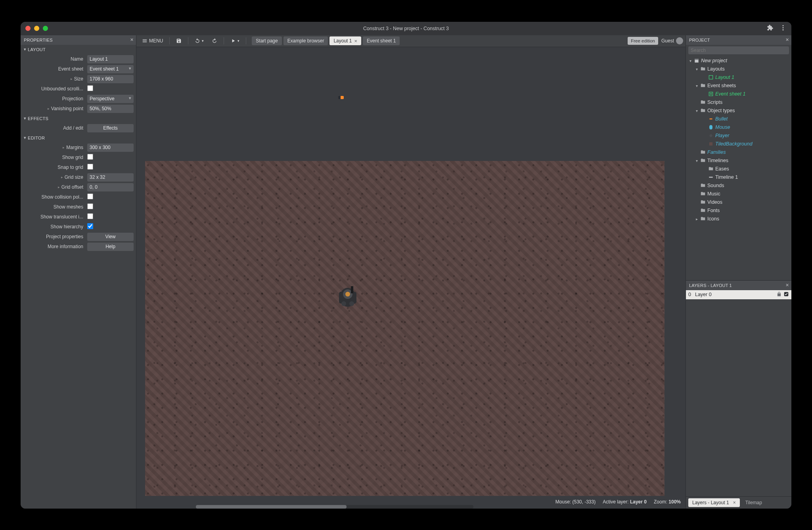  I want to click on unbounded-checkbox, so click(90, 88).